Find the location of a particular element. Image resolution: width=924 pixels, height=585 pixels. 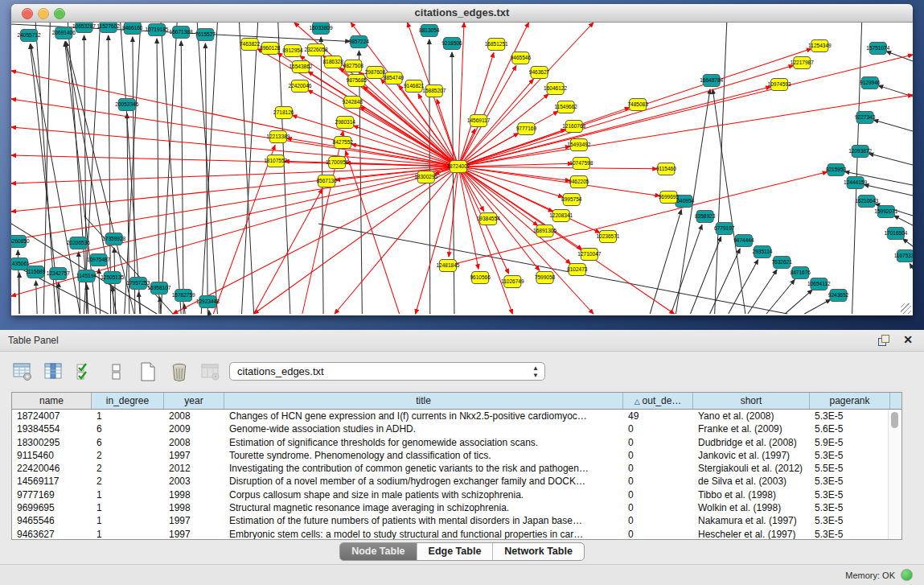

column-header-short: short is located at coordinates (751, 401).